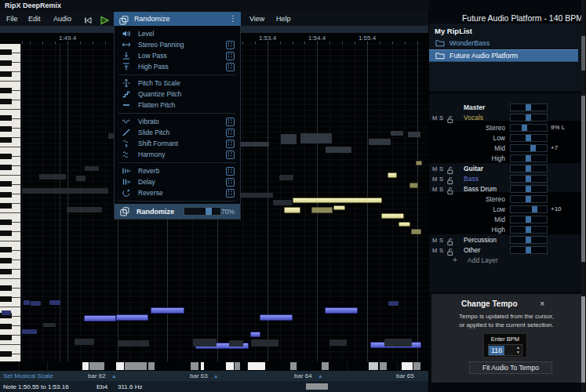 The image size is (586, 392). I want to click on bar-ruler: Set Musical Scale bar 62▲bar 63▲bar 64▲b…, so click(214, 376).